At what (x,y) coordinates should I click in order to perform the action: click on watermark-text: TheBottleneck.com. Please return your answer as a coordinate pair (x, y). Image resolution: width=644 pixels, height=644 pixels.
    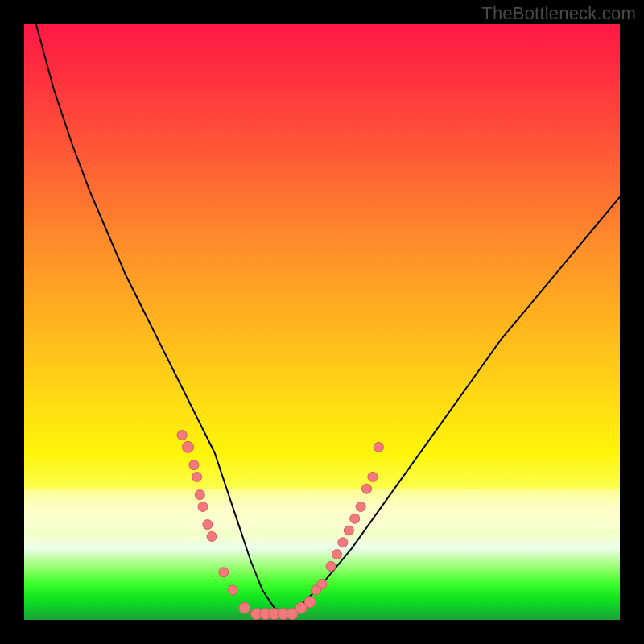
    Looking at the image, I should click on (559, 14).